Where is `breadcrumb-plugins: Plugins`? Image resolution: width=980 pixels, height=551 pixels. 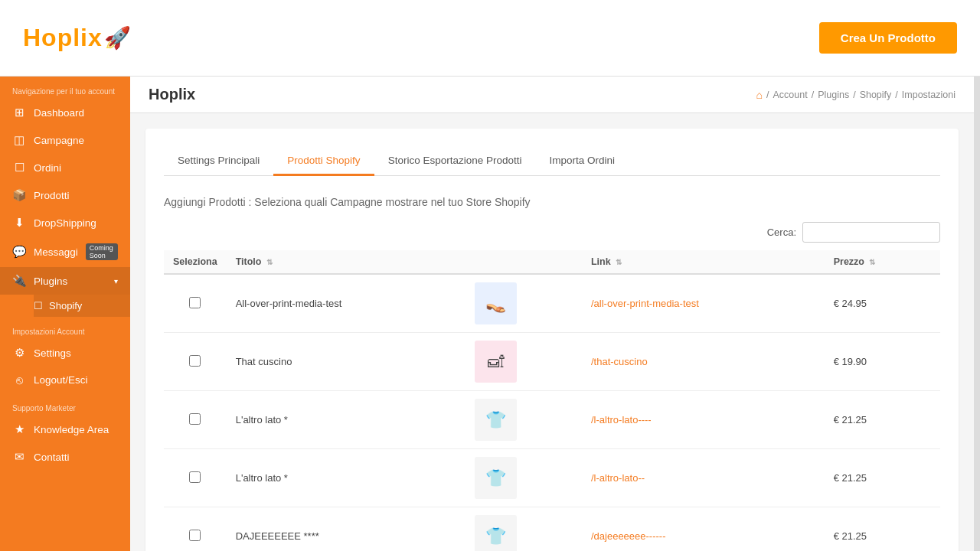
breadcrumb-plugins: Plugins is located at coordinates (833, 95).